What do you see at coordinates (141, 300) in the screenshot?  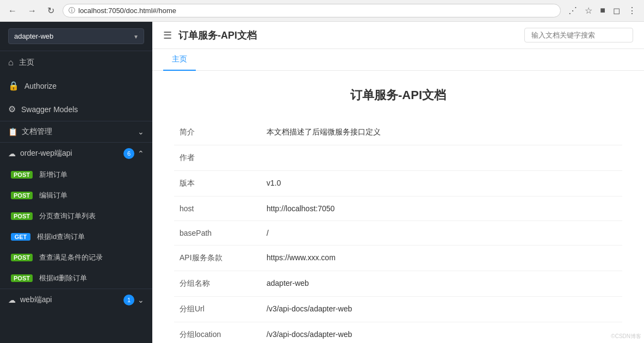 I see `web-group-chevron: ⌄` at bounding box center [141, 300].